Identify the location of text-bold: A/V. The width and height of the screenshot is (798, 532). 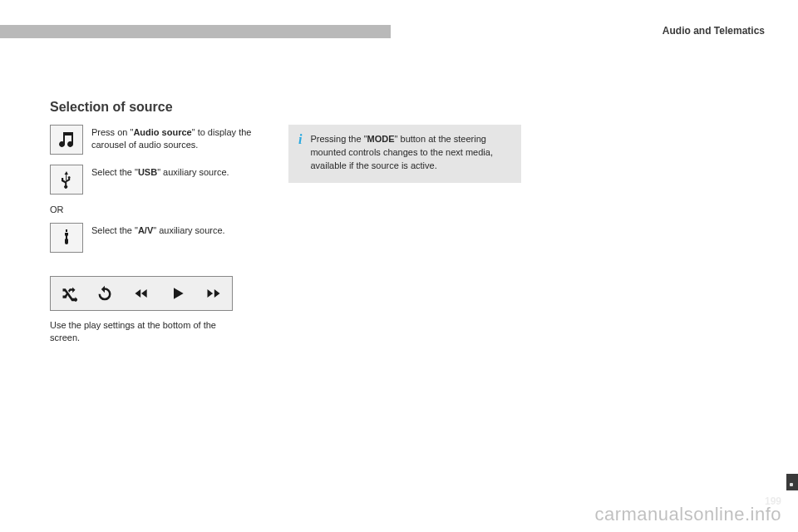
(145, 230).